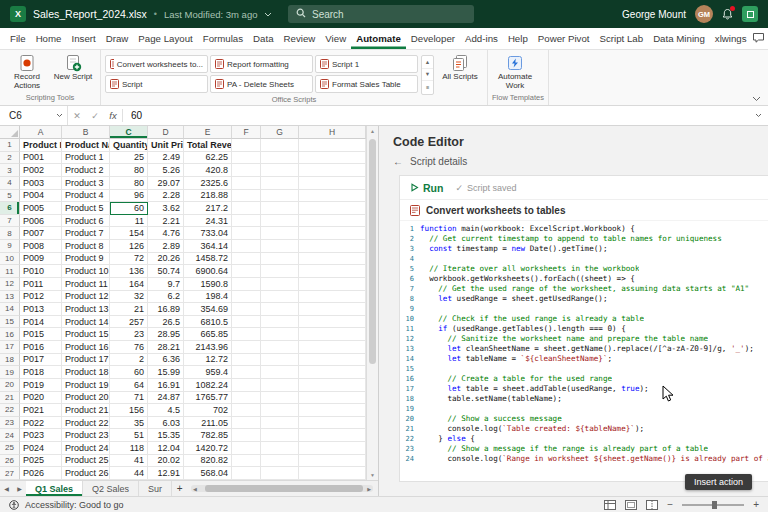 The image size is (768, 512). What do you see at coordinates (246, 284) in the screenshot?
I see `cell-F12` at bounding box center [246, 284].